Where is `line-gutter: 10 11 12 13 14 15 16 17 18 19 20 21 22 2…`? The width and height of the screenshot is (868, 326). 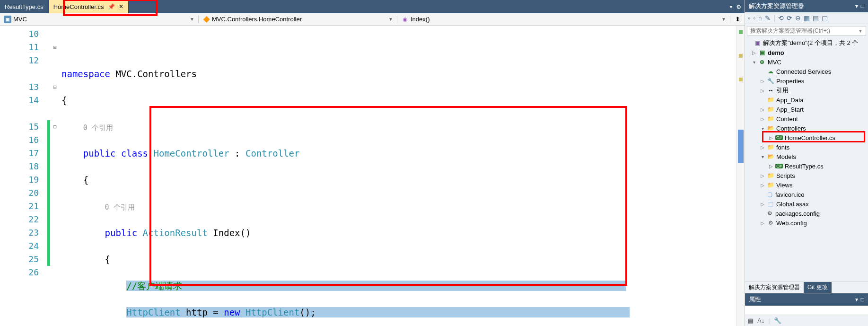
line-gutter: 10 11 12 13 14 15 16 17 18 19 20 21 22 2… is located at coordinates (24, 176).